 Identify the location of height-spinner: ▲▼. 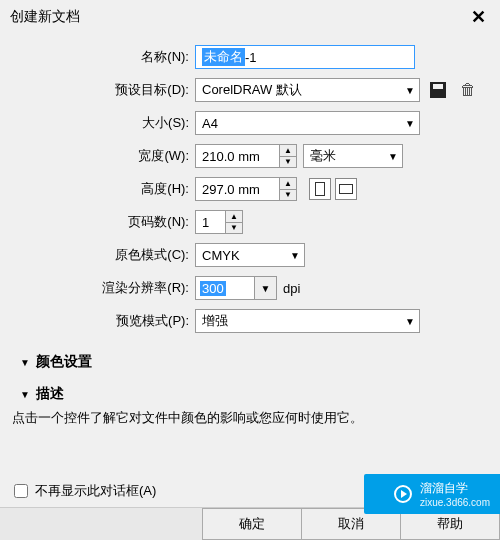
(246, 189).